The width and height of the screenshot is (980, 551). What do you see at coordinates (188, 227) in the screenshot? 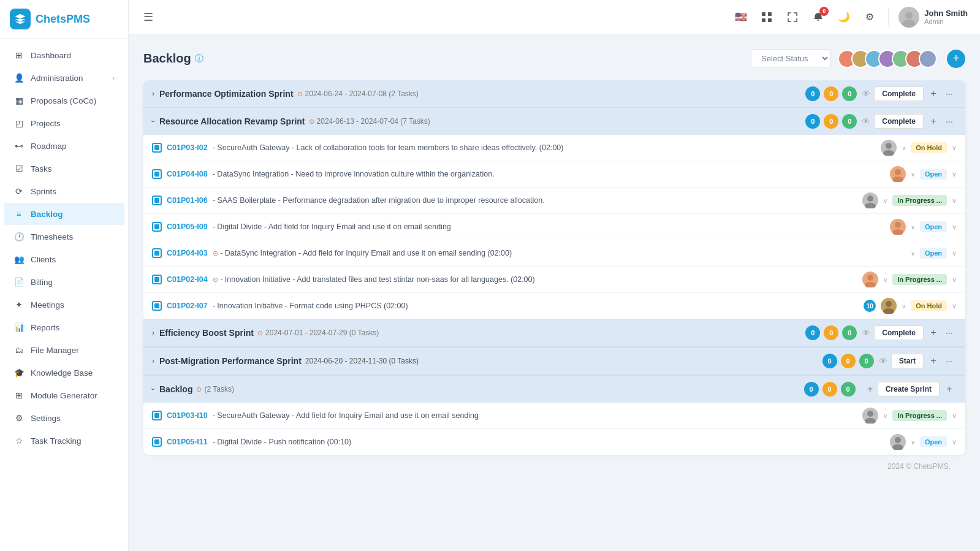
I see `task-id: C01P05-I09` at bounding box center [188, 227].